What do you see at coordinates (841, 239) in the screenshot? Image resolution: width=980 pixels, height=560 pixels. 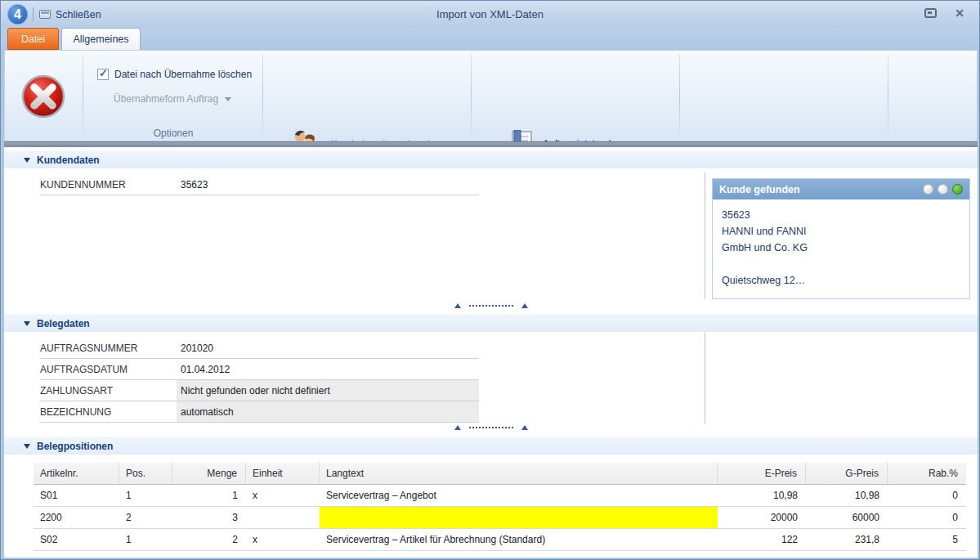 I see `kunde-gefunden-panel: Kunde gefunden 35623 HANNI und FANNI Gmb…` at bounding box center [841, 239].